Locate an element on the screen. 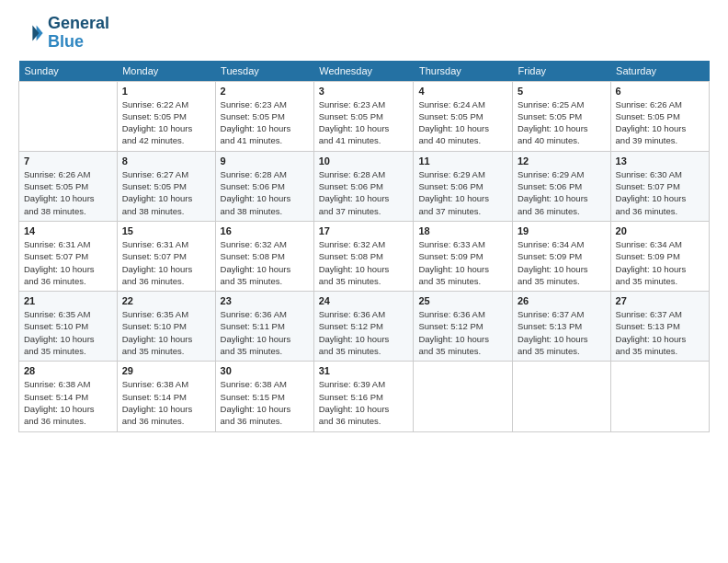 The width and height of the screenshot is (728, 563). day-number: 23 is located at coordinates (265, 301).